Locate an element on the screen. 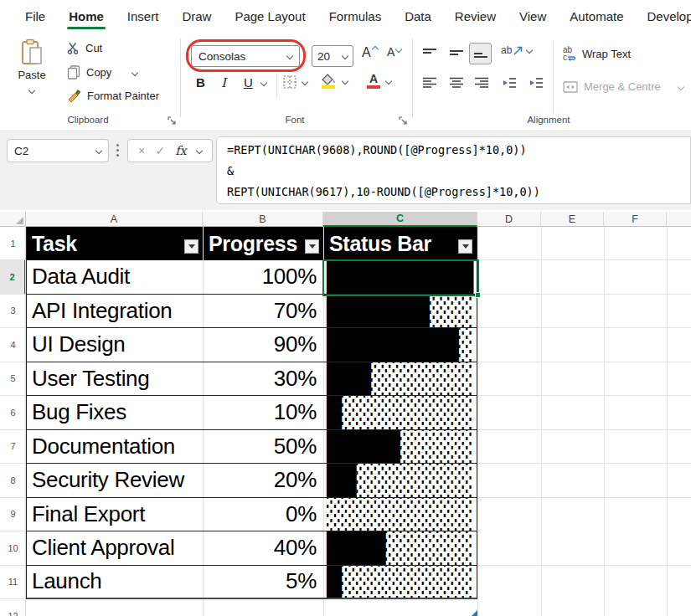  cell-progress: 30% is located at coordinates (264, 379).